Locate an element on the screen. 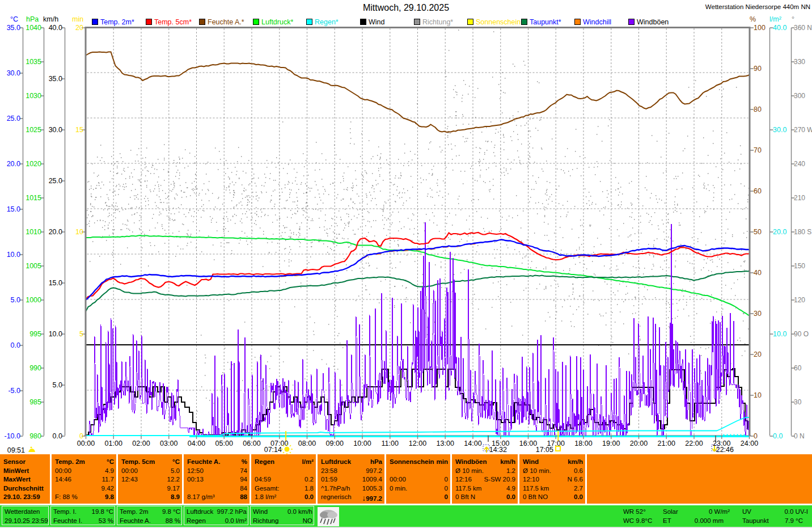 This screenshot has height=528, width=812. svg-text: 15 is located at coordinates (79, 130).